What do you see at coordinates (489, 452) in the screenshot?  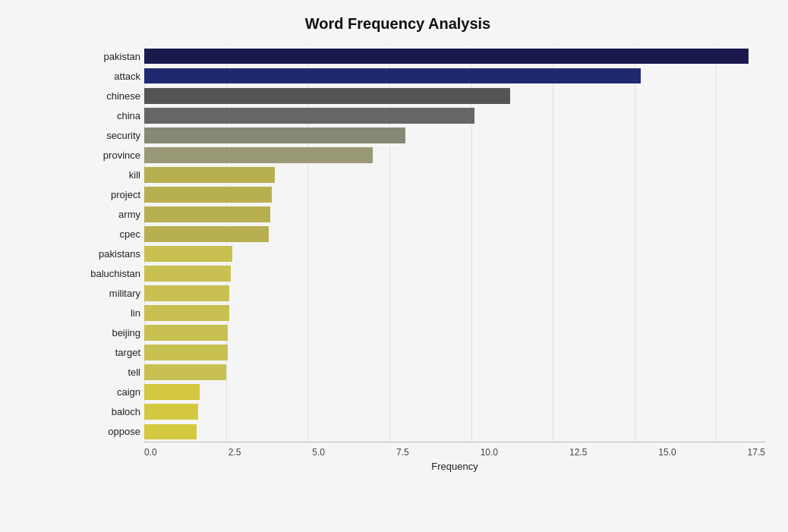 I see `x-tick: 10.0` at bounding box center [489, 452].